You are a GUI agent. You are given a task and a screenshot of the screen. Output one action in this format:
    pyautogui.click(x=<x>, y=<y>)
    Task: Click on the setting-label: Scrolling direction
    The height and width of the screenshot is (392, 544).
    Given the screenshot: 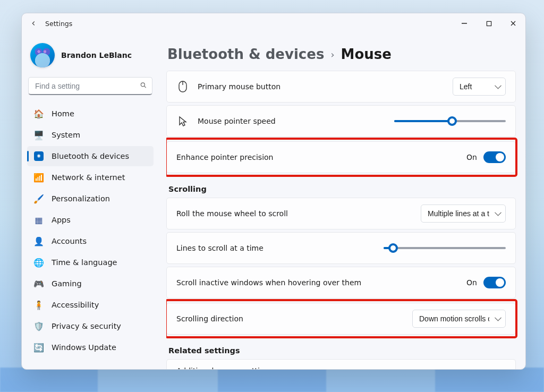 What is the action you would take?
    pyautogui.click(x=210, y=319)
    